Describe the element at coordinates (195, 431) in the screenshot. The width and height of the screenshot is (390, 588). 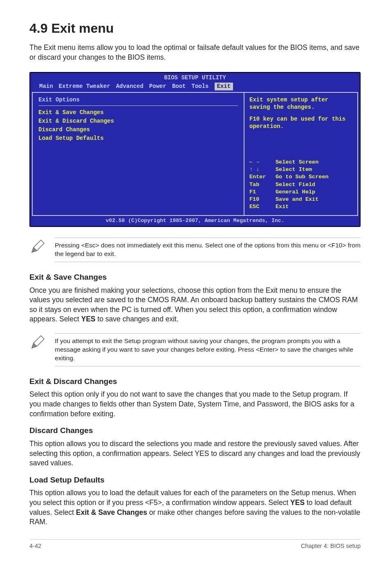
I see `heading-discard: Discard Changes` at that location.